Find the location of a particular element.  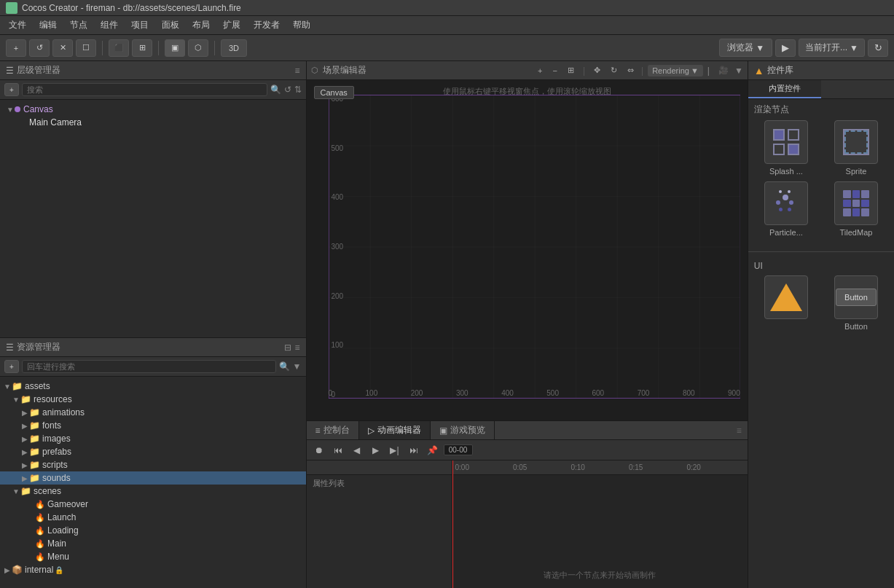

button-label: Button is located at coordinates (856, 326).